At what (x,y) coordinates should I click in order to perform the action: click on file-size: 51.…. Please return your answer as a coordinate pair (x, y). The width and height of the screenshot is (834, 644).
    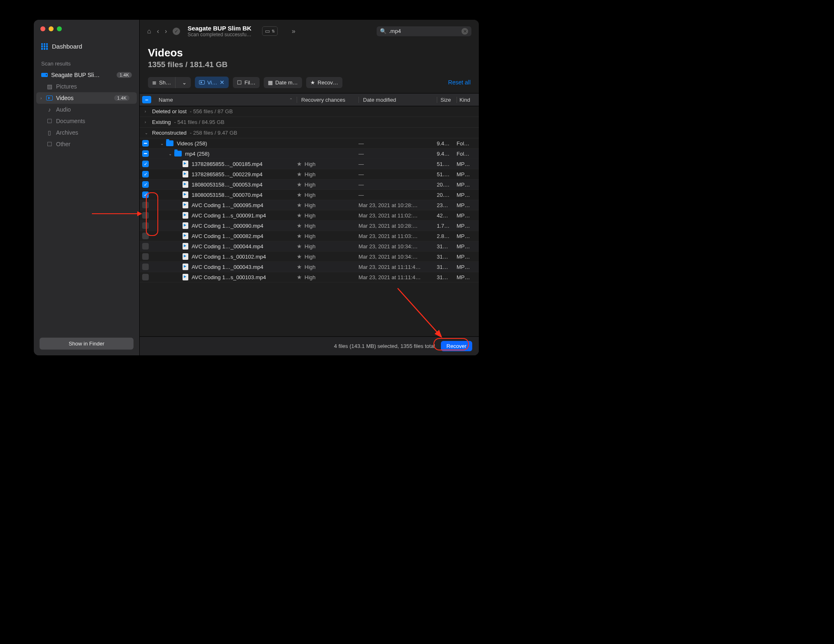
    Looking at the image, I should click on (447, 164).